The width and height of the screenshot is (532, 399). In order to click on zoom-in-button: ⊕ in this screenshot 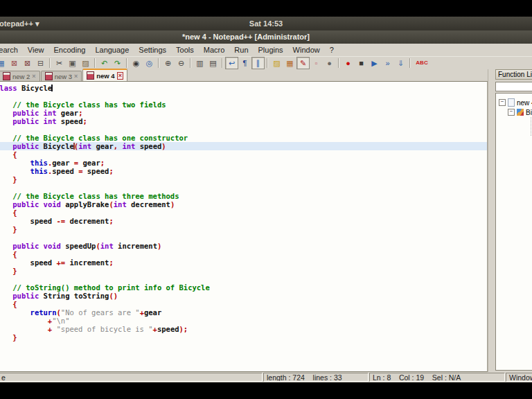, I will do `click(168, 63)`.